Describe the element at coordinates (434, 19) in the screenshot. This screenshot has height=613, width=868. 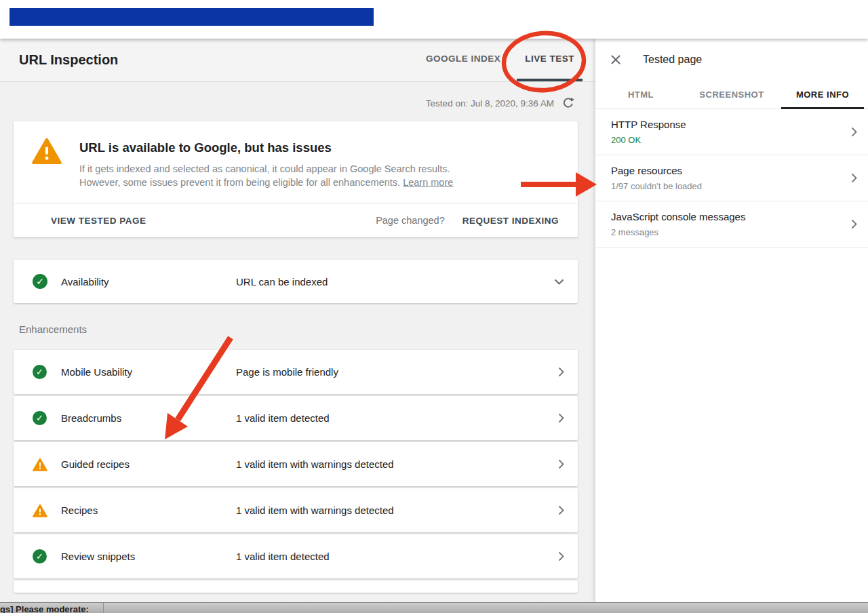
I see `browser-top-strip` at that location.